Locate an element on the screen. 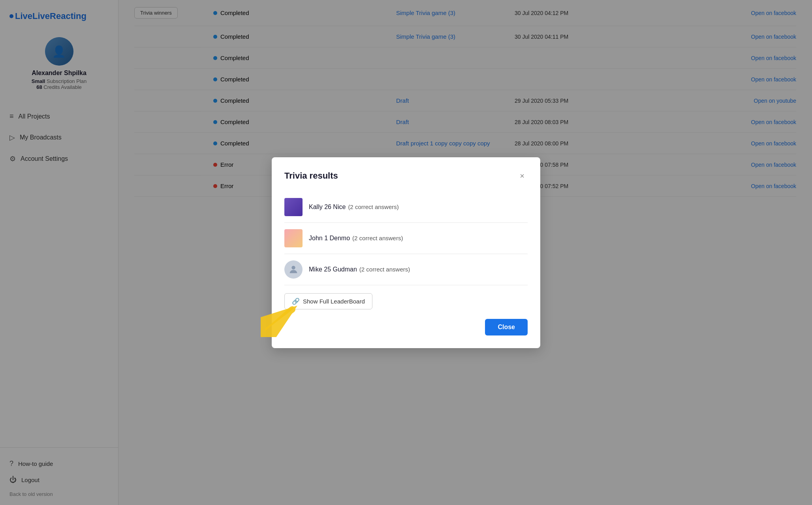 This screenshot has height=505, width=812. trivia-results-modal: Trivia results × Kally 26 Nice (2 correc… is located at coordinates (406, 253).